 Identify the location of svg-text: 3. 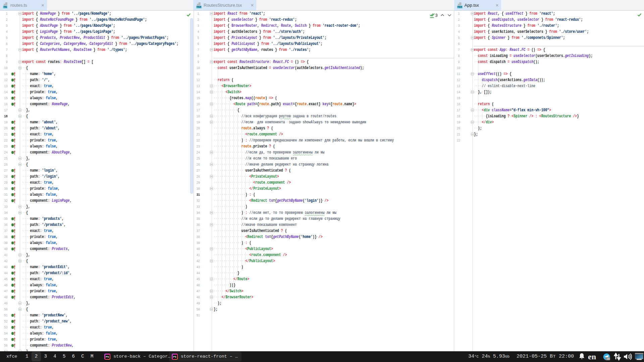
(437, 15).